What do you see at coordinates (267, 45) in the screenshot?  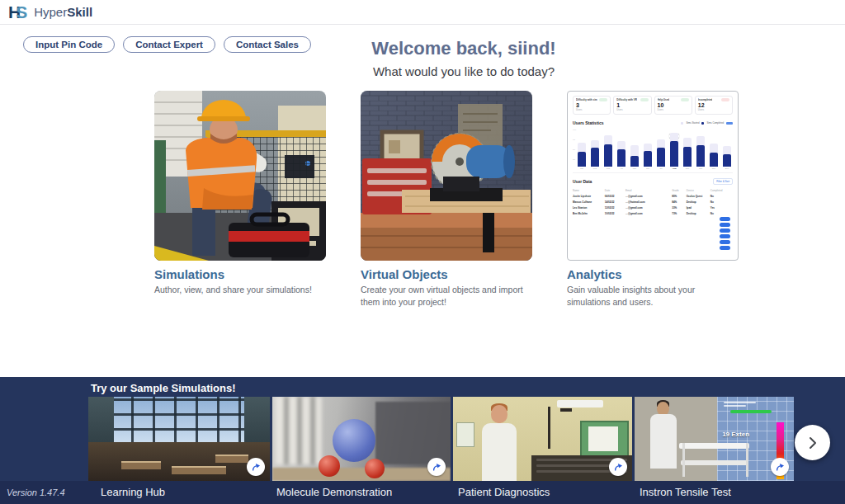 I see `contact-sales-button: Contact Sales` at bounding box center [267, 45].